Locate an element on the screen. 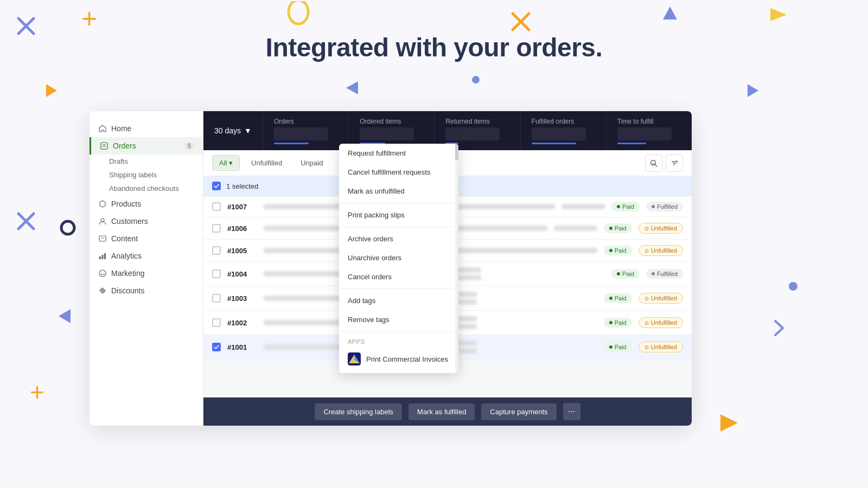 The height and width of the screenshot is (488, 868). capture-payments-button: Capture payments is located at coordinates (519, 412).